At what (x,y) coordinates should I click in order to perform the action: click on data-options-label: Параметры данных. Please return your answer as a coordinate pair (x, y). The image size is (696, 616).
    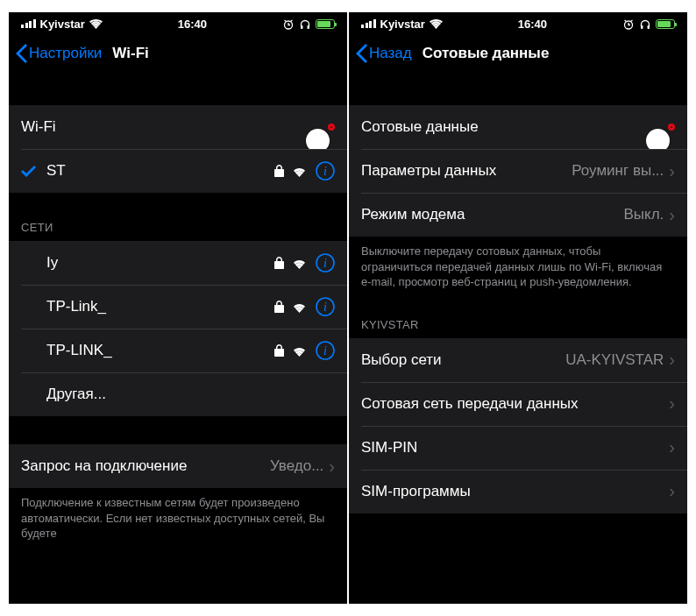
    Looking at the image, I should click on (466, 171).